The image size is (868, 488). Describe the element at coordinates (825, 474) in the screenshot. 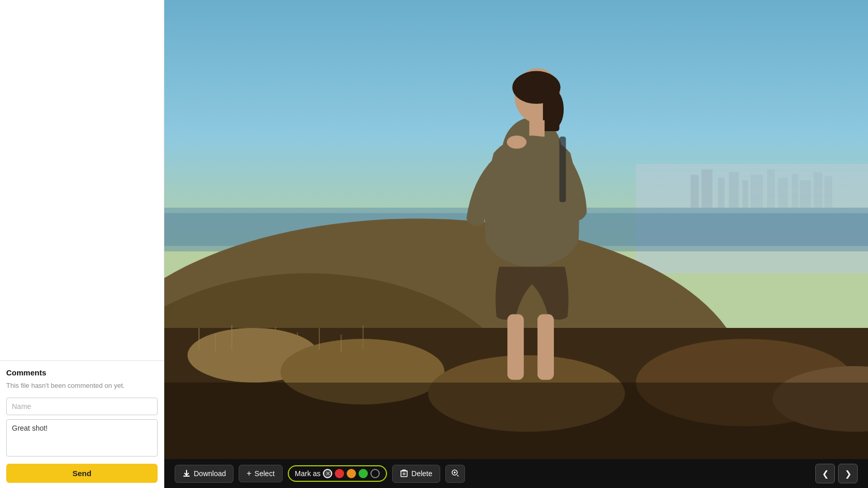

I see `prev-button: ❮` at that location.